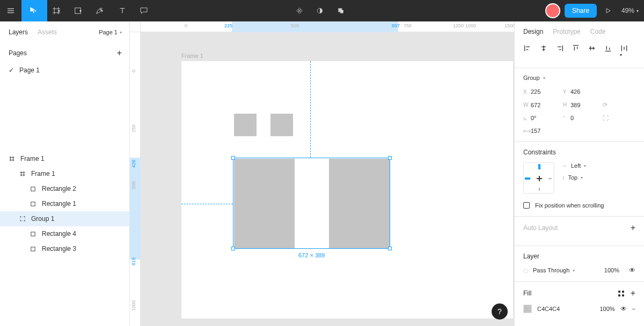 The height and width of the screenshot is (326, 644). Describe the element at coordinates (621, 294) in the screenshot. I see `fill-styles-button` at that location.